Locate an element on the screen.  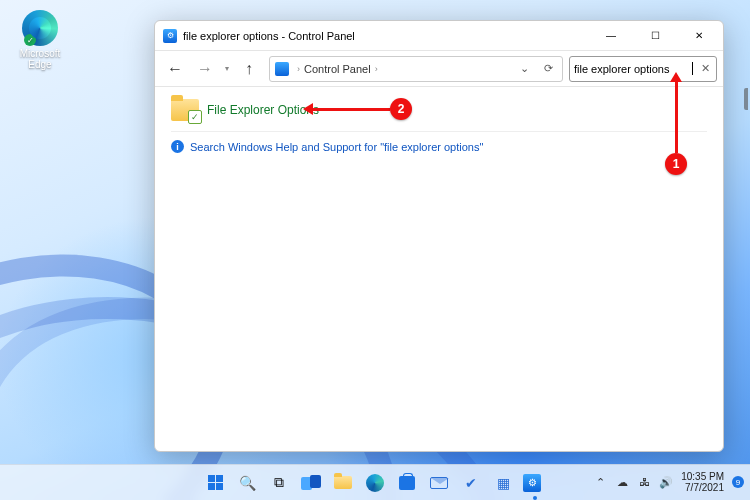
control-panel-icon: ⚙ is located at coordinates (170, 36).